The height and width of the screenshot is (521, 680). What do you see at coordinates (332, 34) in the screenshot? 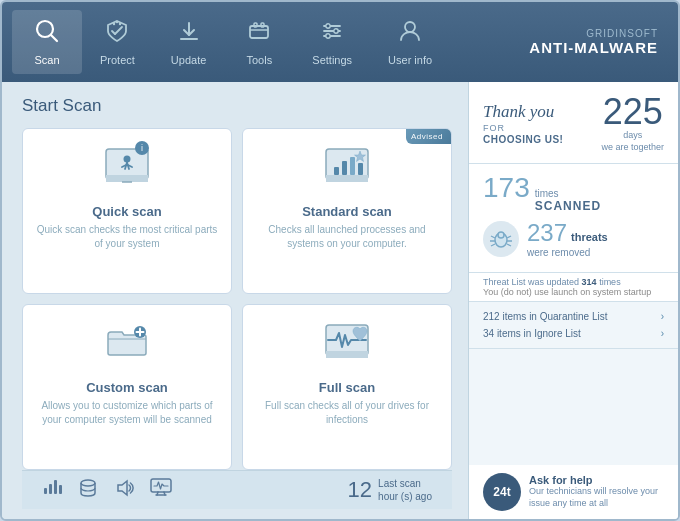
I see `settings-icon` at bounding box center [332, 34].